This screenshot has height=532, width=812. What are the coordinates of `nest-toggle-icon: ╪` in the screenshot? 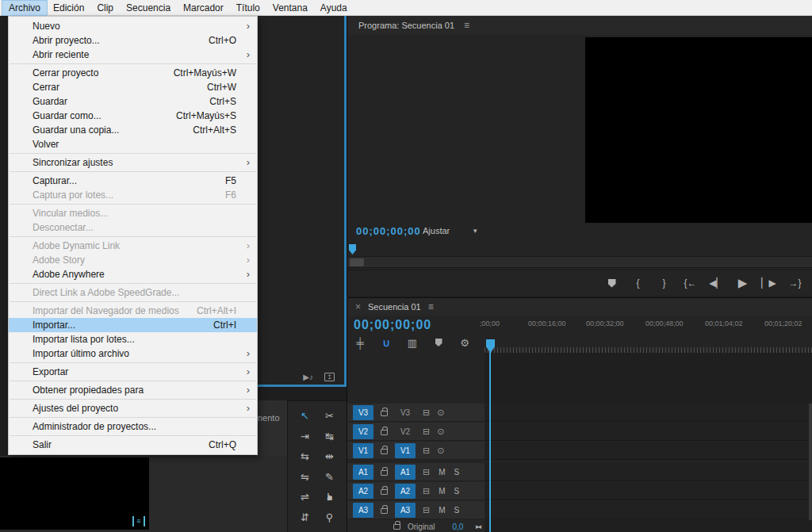 It's located at (360, 343).